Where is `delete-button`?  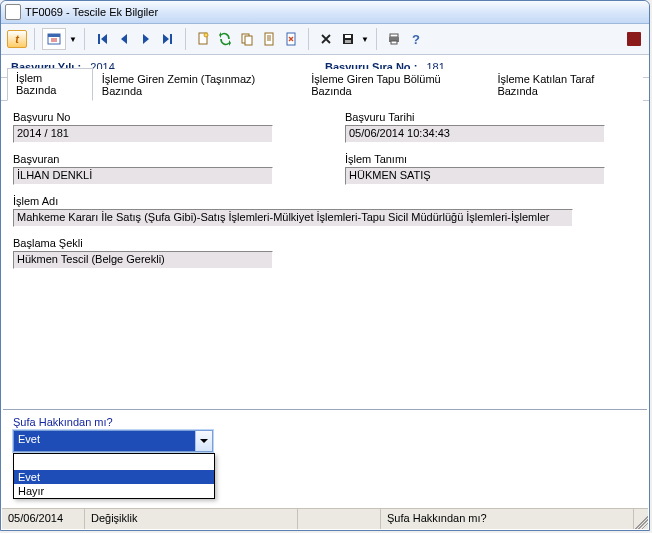
delete-button is located at coordinates (326, 39).